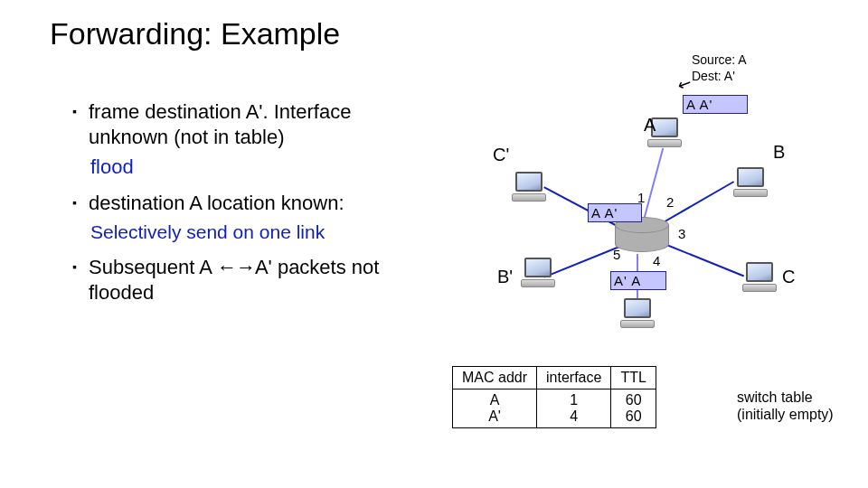 This screenshot has height=488, width=868. I want to click on port-5: 5, so click(617, 255).